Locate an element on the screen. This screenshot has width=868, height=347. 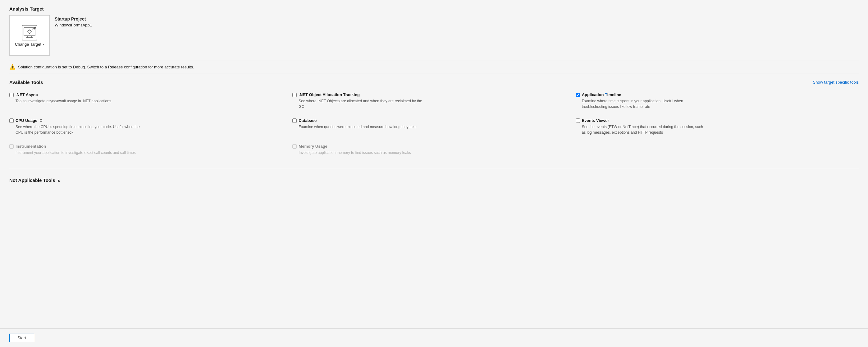
tool-desc-memory-usage: Investigate application memory to find i… is located at coordinates (358, 152).